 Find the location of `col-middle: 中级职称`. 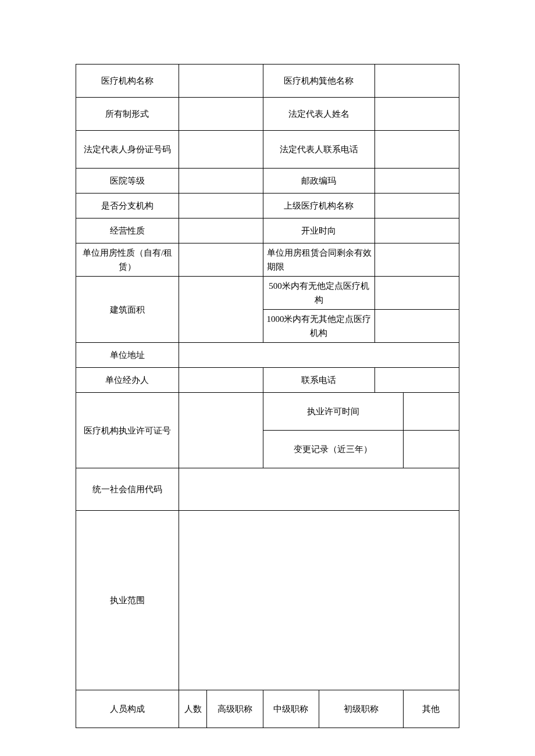

col-middle: 中级职称 is located at coordinates (291, 709).